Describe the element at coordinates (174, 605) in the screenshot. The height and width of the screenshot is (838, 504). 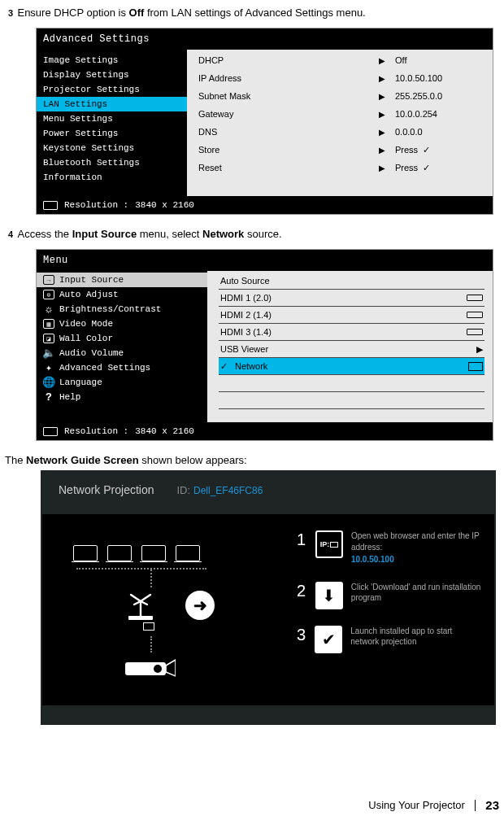
I see `network-diagram: ➜` at that location.